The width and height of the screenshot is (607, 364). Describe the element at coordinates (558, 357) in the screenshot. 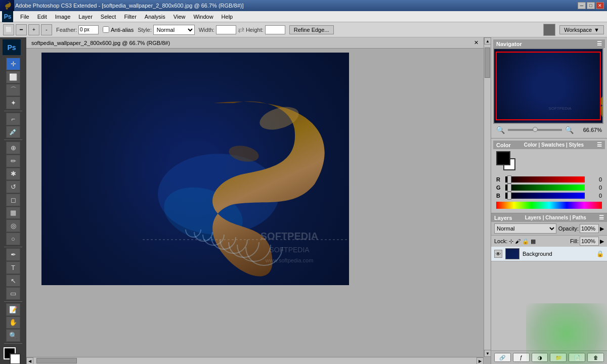

I see `new-group-btn: 📁` at that location.